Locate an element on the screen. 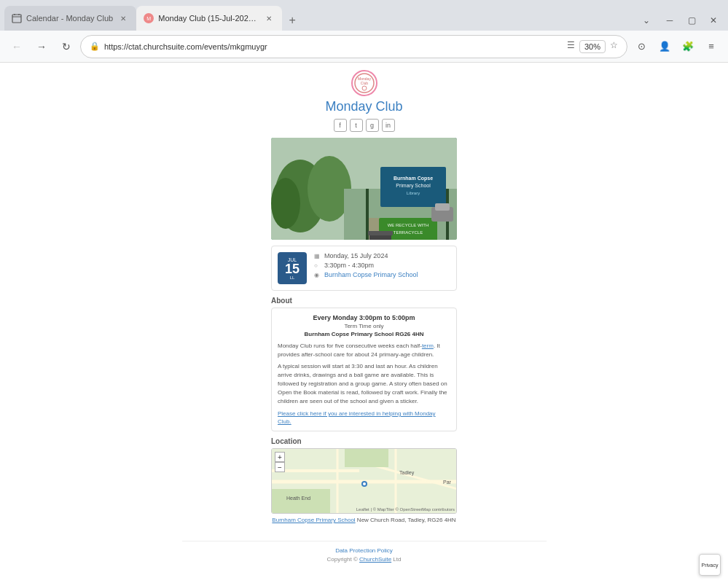 The height and width of the screenshot is (583, 728). svg-text: Library is located at coordinates (413, 193).